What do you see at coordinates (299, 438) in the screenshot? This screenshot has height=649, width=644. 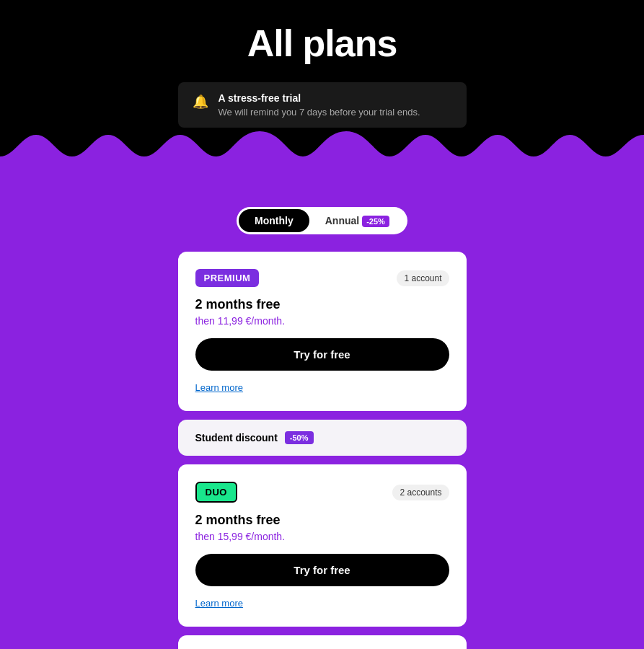 I see `student-discount-badge: -50%` at bounding box center [299, 438].